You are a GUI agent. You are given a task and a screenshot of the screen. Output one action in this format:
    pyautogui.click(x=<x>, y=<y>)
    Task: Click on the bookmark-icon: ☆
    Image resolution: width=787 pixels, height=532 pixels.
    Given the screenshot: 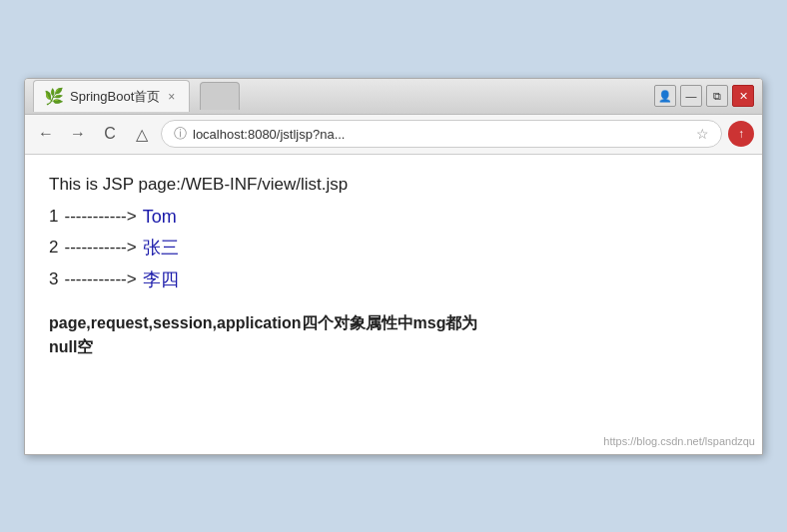 What is the action you would take?
    pyautogui.click(x=703, y=134)
    